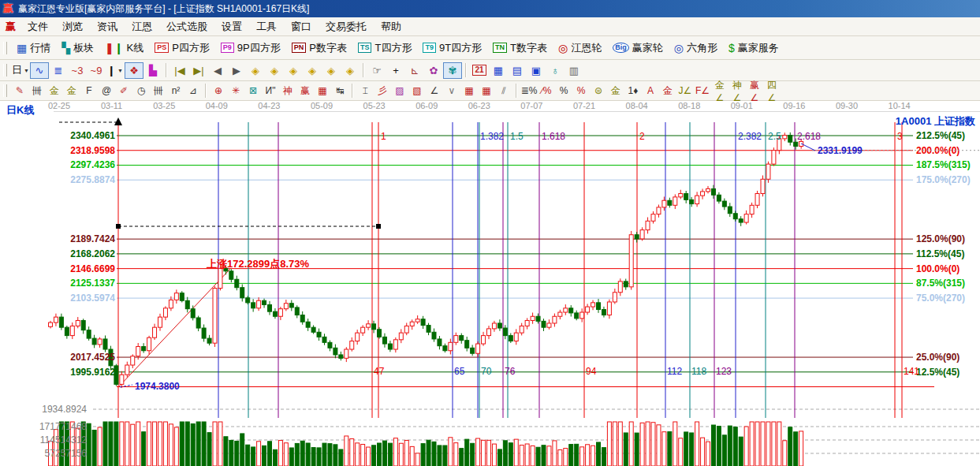 This screenshot has height=466, width=980. What do you see at coordinates (400, 91) in the screenshot?
I see `tool-button-boxed-fan: ▨` at bounding box center [400, 91].